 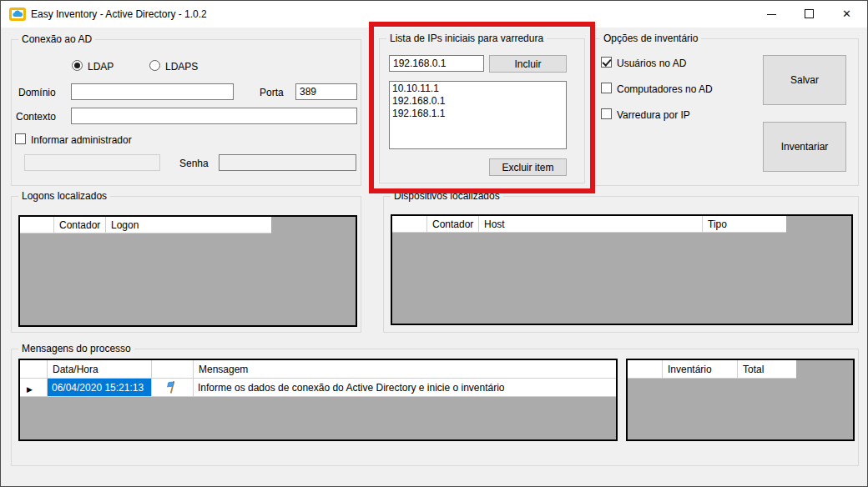 I want to click on computadores-no-ad-label: Computadores no AD, so click(x=664, y=89).